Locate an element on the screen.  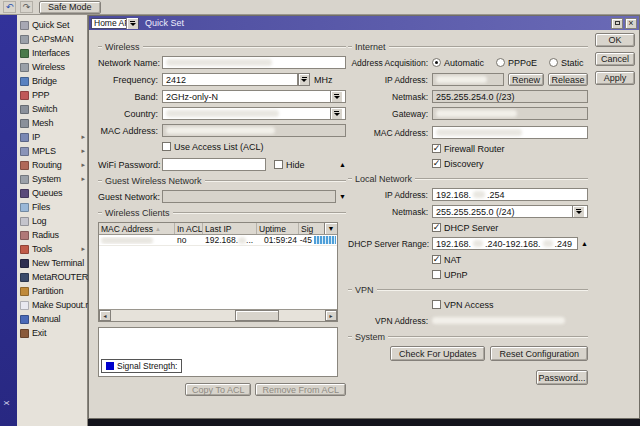
sidebar-item-switch: Switch is located at coordinates (52, 109).